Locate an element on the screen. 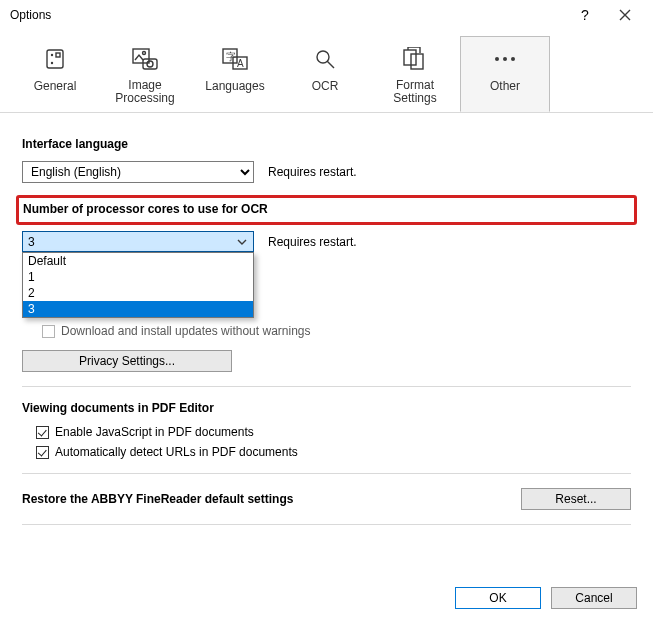  cores-option: 1 is located at coordinates (138, 277).